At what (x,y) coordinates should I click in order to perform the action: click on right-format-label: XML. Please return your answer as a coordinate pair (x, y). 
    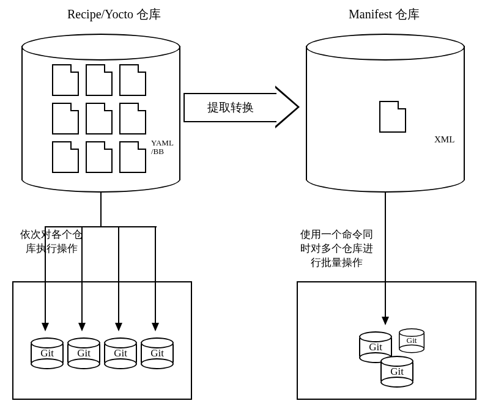
    Looking at the image, I should click on (444, 139).